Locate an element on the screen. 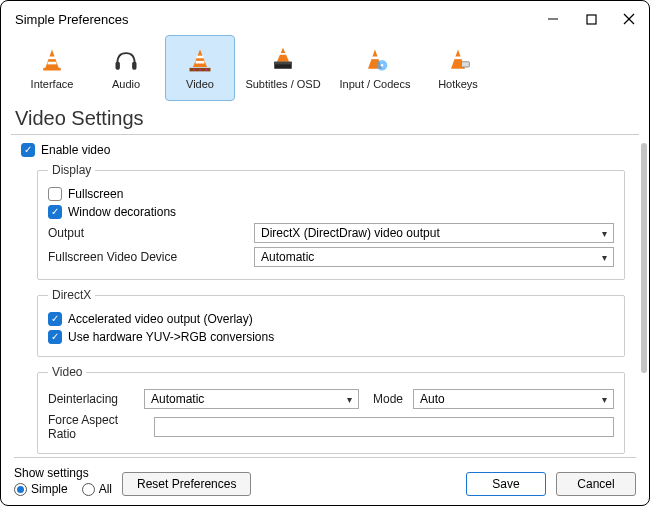 This screenshot has height=506, width=650. enable-video-label: Enable video is located at coordinates (76, 150).